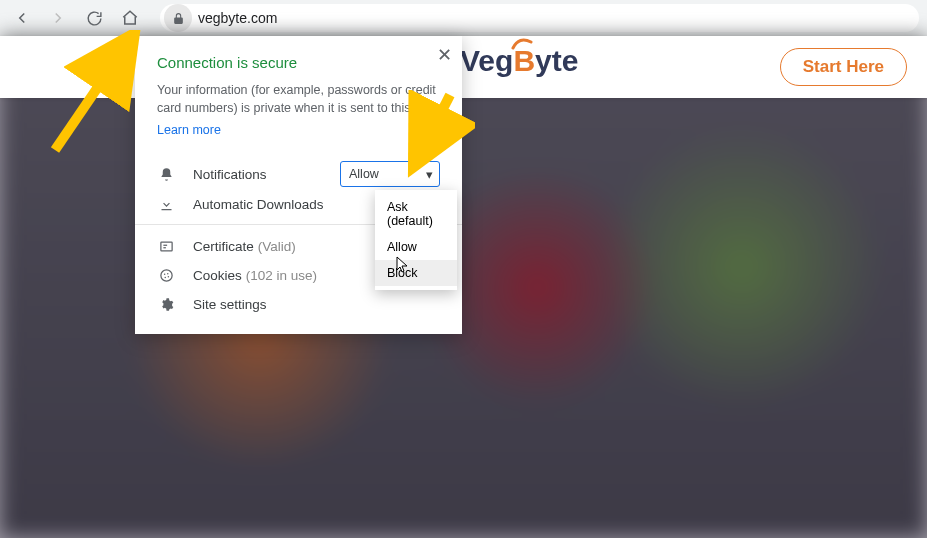 Image resolution: width=927 pixels, height=538 pixels. Describe the element at coordinates (298, 304) in the screenshot. I see `site-settings-row: Site settings` at that location.